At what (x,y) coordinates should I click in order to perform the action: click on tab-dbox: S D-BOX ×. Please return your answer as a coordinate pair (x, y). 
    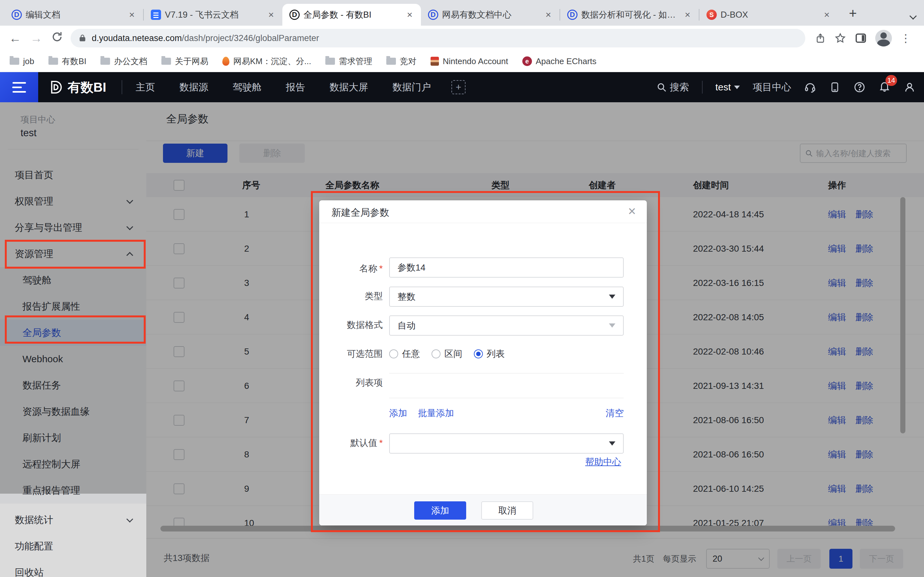
    Looking at the image, I should click on (769, 15).